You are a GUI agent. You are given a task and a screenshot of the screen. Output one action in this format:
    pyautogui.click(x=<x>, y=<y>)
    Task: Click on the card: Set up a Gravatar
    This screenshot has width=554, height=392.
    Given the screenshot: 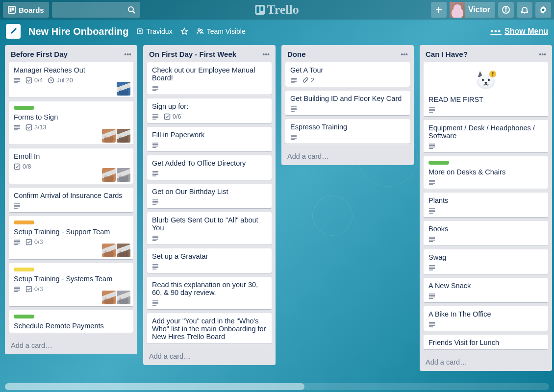 What is the action you would take?
    pyautogui.click(x=209, y=261)
    